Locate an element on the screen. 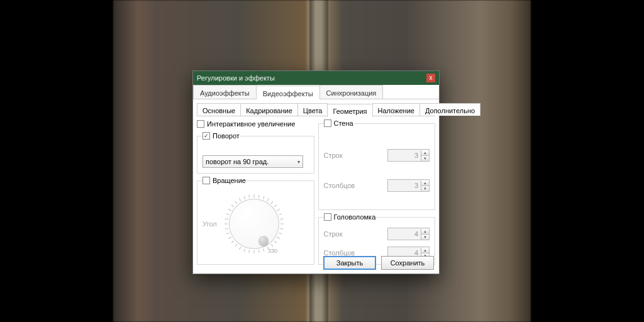 The width and height of the screenshot is (644, 322). wall-checkbox is located at coordinates (328, 123).